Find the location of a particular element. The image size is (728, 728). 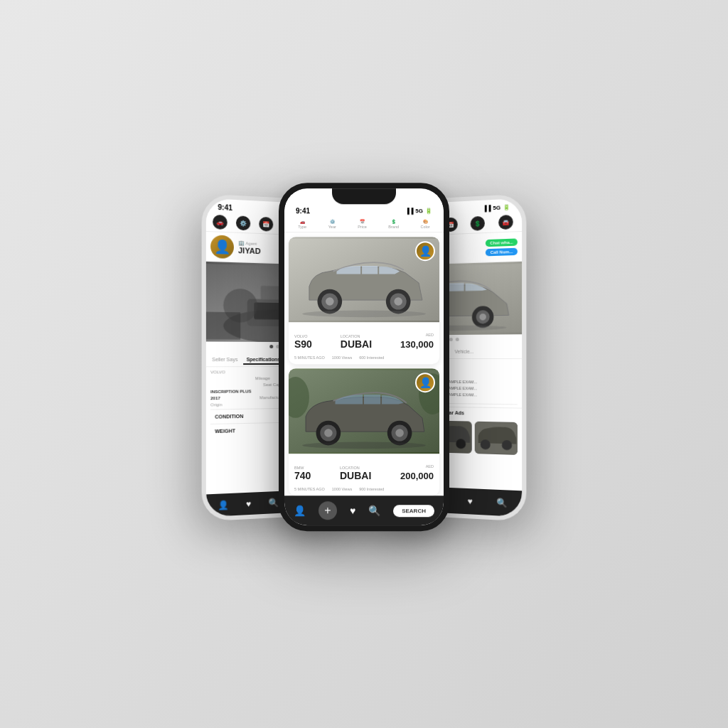

nav-tab-price: 📅 Price is located at coordinates (363, 224).